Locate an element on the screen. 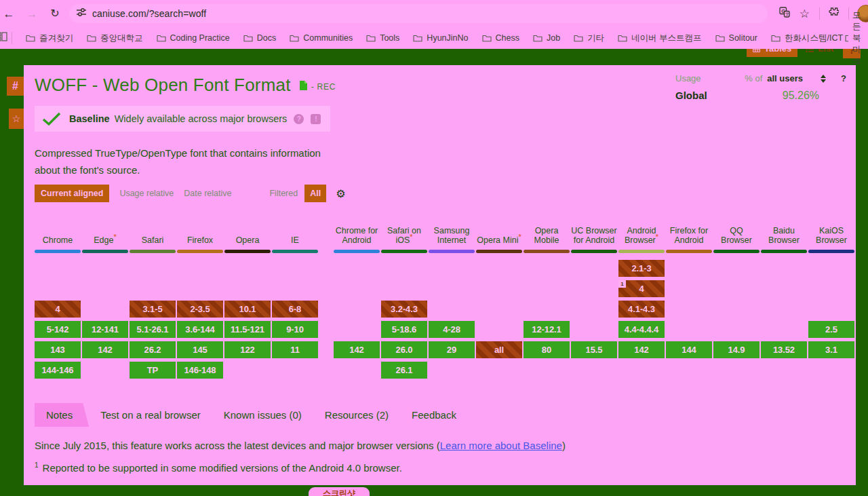 The image size is (868, 496). version-cell: 26.0 is located at coordinates (404, 350).